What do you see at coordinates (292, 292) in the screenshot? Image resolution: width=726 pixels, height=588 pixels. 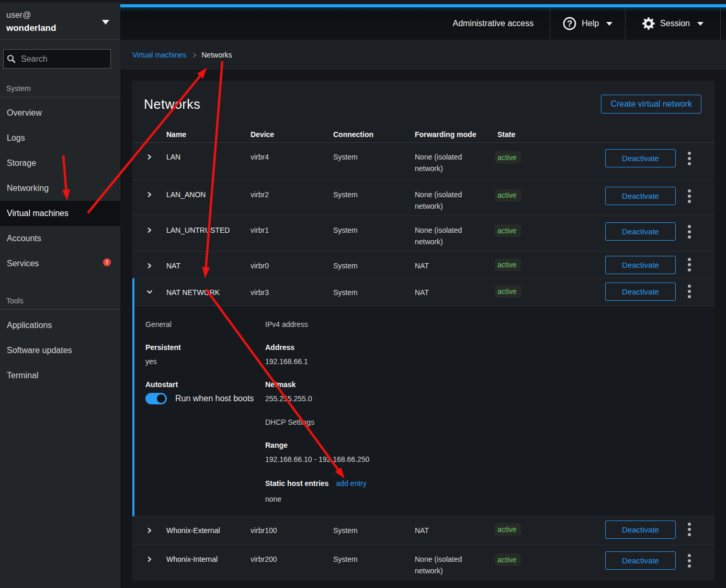 I see `network-device: virbr3` at bounding box center [292, 292].